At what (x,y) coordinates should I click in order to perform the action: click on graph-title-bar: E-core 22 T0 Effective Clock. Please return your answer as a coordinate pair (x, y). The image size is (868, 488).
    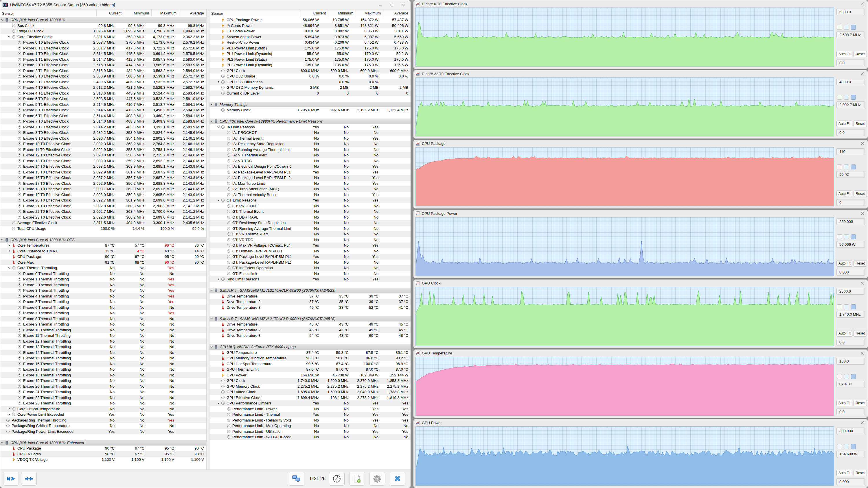
    Looking at the image, I should click on (641, 74).